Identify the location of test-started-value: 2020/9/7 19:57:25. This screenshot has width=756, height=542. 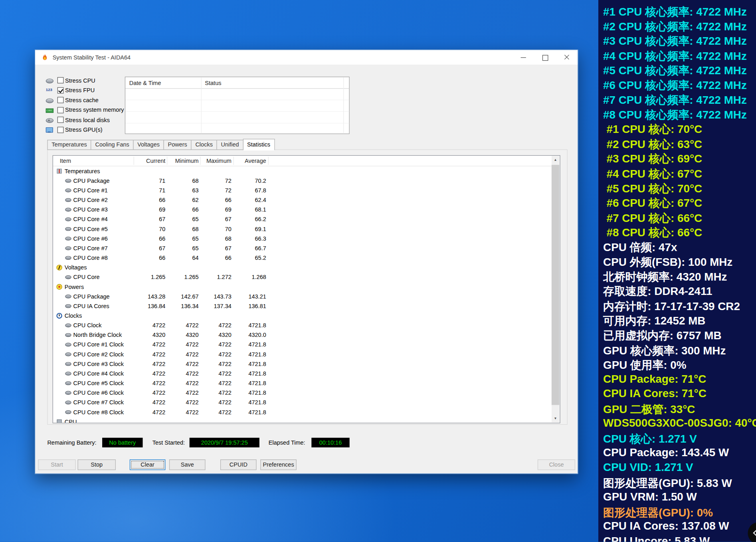
(224, 443).